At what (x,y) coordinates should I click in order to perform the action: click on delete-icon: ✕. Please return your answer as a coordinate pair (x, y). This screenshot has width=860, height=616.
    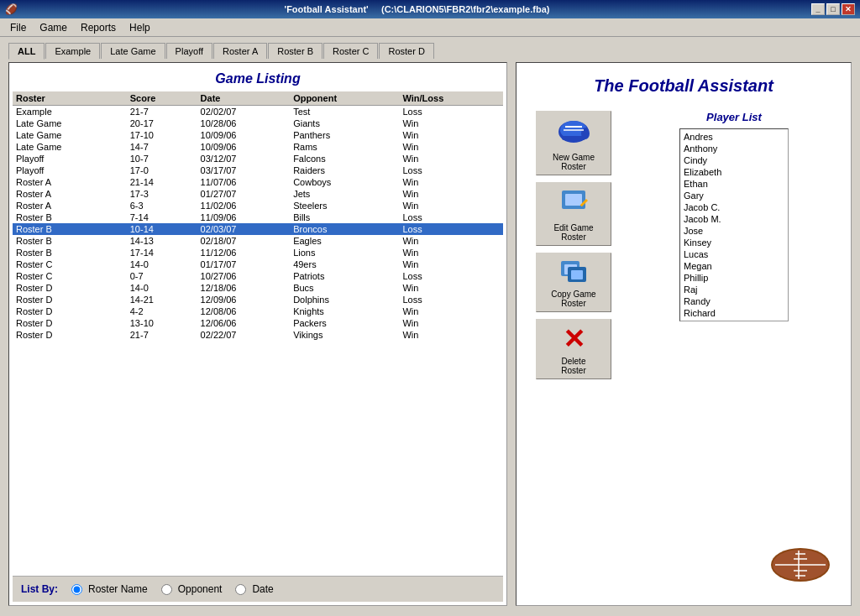
    Looking at the image, I should click on (574, 339).